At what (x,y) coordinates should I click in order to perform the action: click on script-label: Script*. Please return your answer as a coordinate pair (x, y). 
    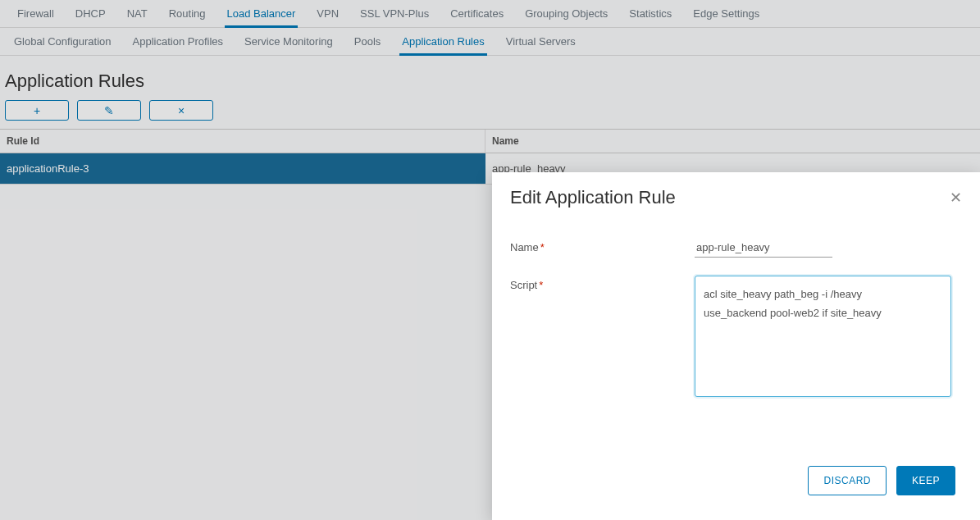
    Looking at the image, I should click on (602, 336).